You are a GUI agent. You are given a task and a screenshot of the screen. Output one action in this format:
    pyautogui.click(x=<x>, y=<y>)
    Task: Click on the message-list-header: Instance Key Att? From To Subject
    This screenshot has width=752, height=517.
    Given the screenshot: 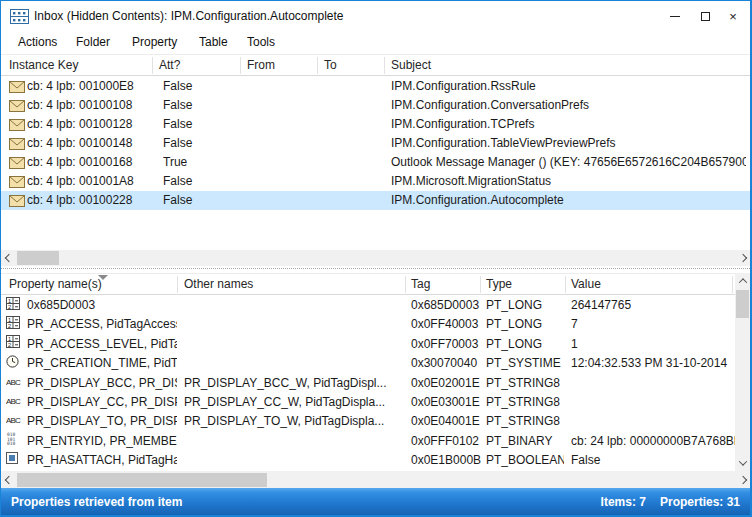 What is the action you would take?
    pyautogui.click(x=376, y=65)
    